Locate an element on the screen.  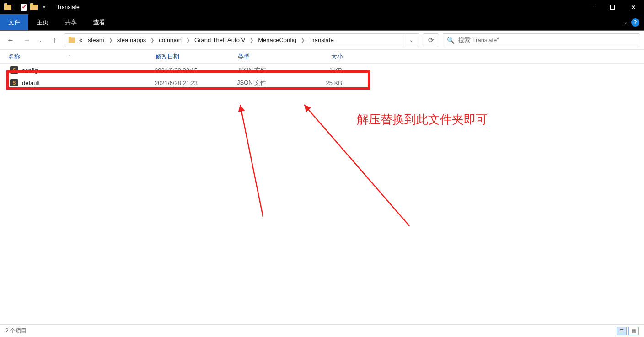
back-button: ← is located at coordinates (11, 40).